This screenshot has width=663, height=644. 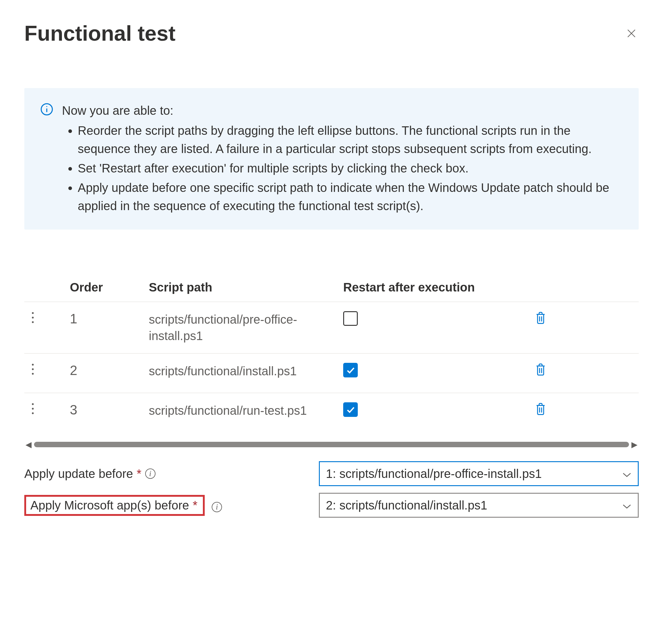 What do you see at coordinates (407, 505) in the screenshot?
I see `dropdown-value: 2: scripts/functional/install.ps1` at bounding box center [407, 505].